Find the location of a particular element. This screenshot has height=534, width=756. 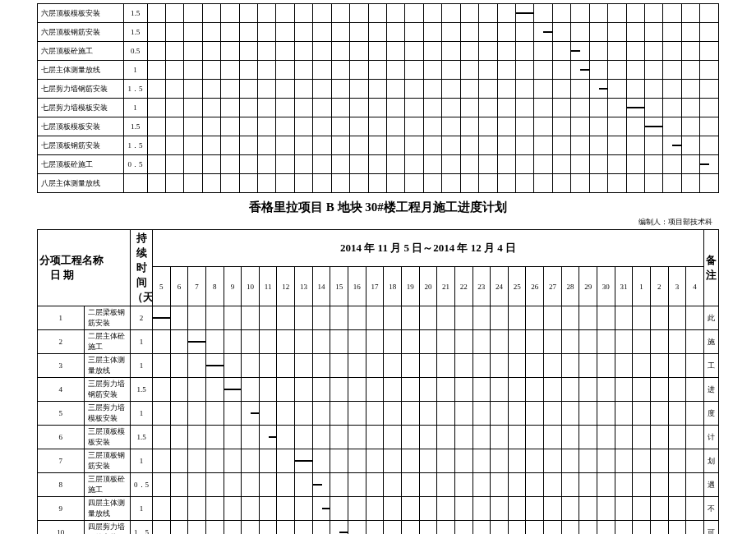

day-header: 8 is located at coordinates (214, 287).